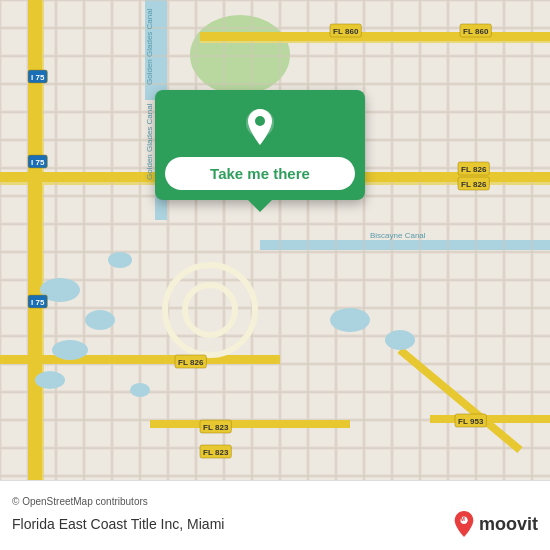 This screenshot has height=550, width=550. Describe the element at coordinates (260, 127) in the screenshot. I see `location-pin-icon` at that location.